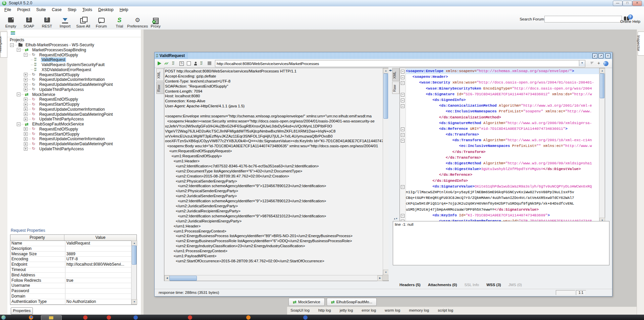 Image resolution: width=644 pixels, height=320 pixels. I want to click on toolbar-button-import: Import, so click(65, 21).